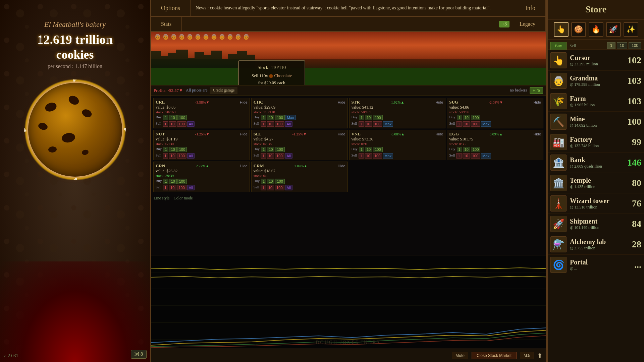 The image size is (644, 362). Describe the element at coordinates (536, 90) in the screenshot. I see `hire-button: Hire` at that location.